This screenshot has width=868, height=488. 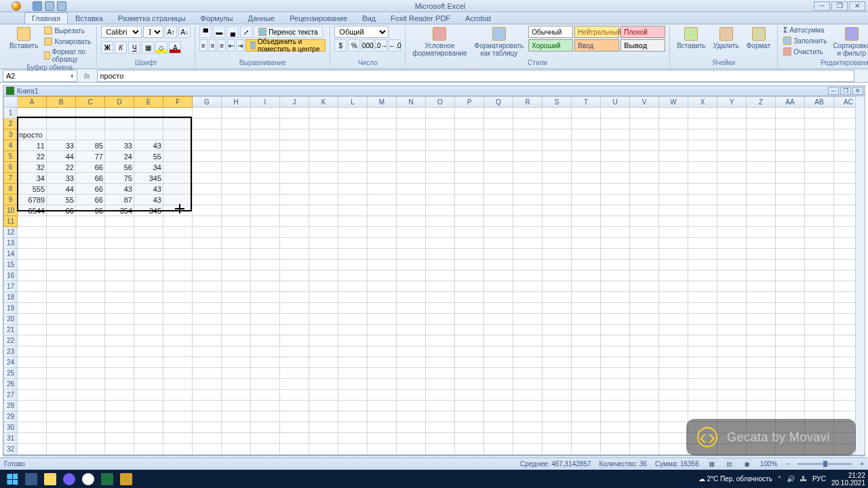 I want to click on format-cells-button: Формат, so click(x=759, y=38).